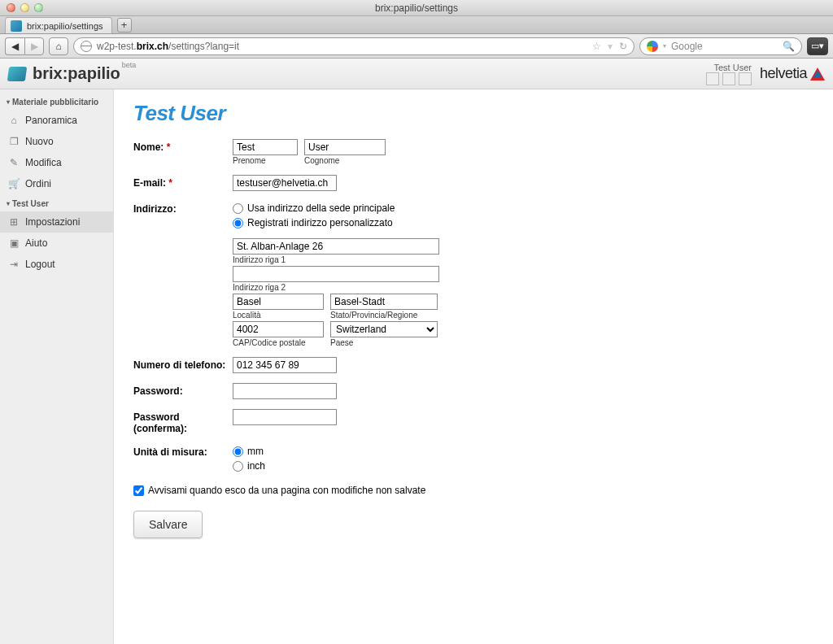  What do you see at coordinates (416, 46) in the screenshot?
I see `browser-toolbar: ◀ ▶ ⌂ w2p-test.brix.ch/settings?lang=it …` at bounding box center [416, 46].